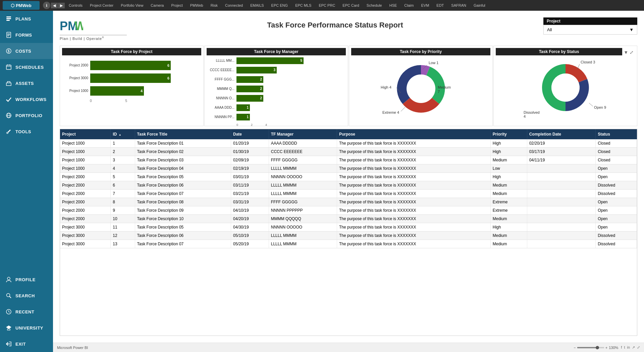 This screenshot has height=352, width=644. I want to click on sidebar-item-tools: TOOLS, so click(26, 132).